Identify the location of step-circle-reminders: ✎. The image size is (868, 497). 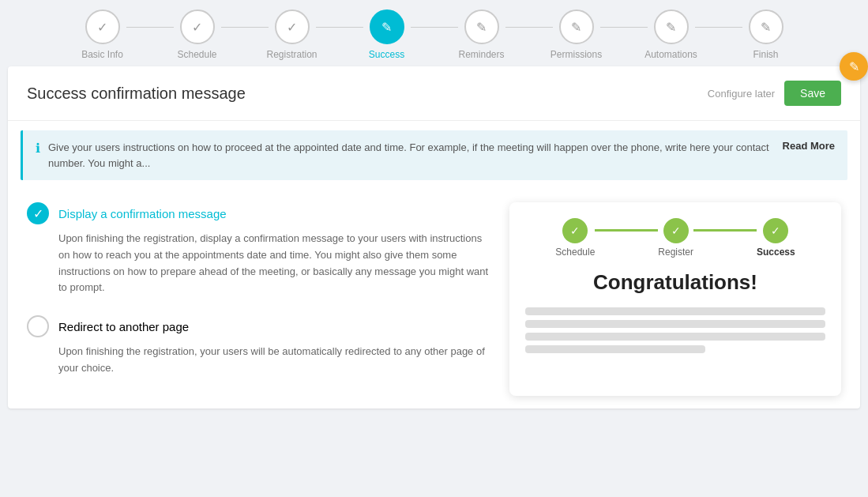
(482, 27).